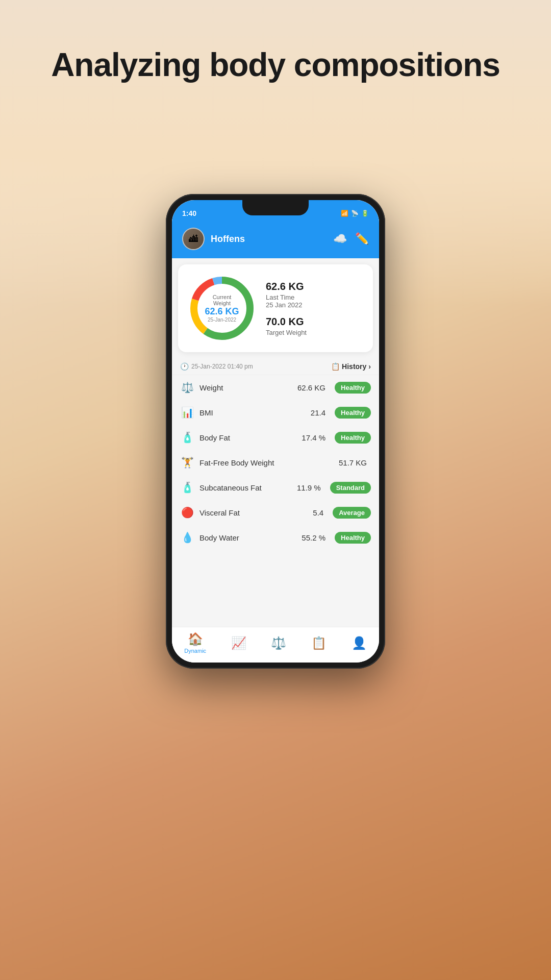 This screenshot has width=551, height=980. Describe the element at coordinates (222, 320) in the screenshot. I see `ring-date: 25-Jan-2022` at that location.